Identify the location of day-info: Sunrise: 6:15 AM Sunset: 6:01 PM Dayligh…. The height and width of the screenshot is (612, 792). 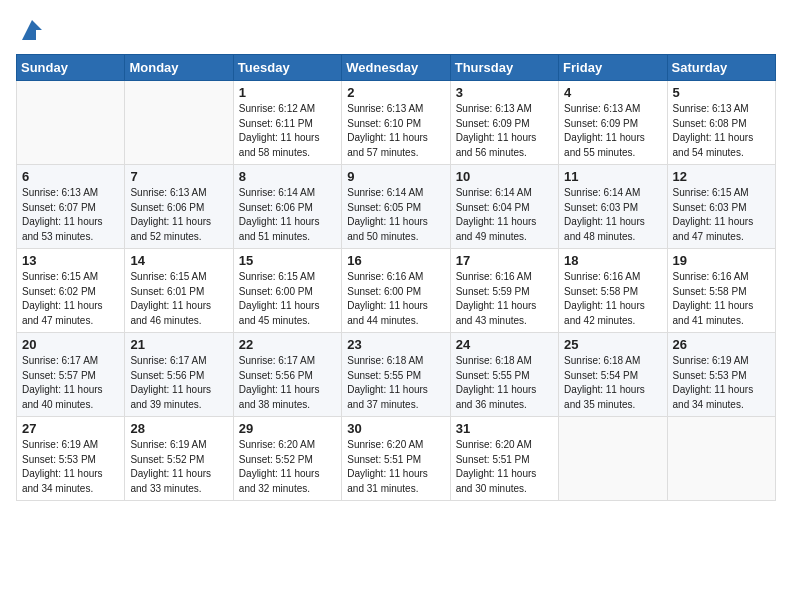
(178, 299).